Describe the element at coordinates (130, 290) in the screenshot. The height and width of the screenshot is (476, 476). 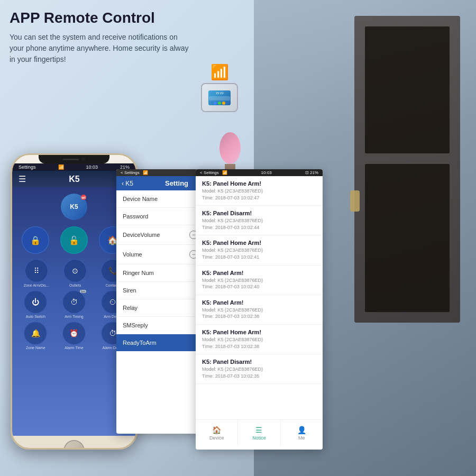
I see `siren-label: Siren` at that location.